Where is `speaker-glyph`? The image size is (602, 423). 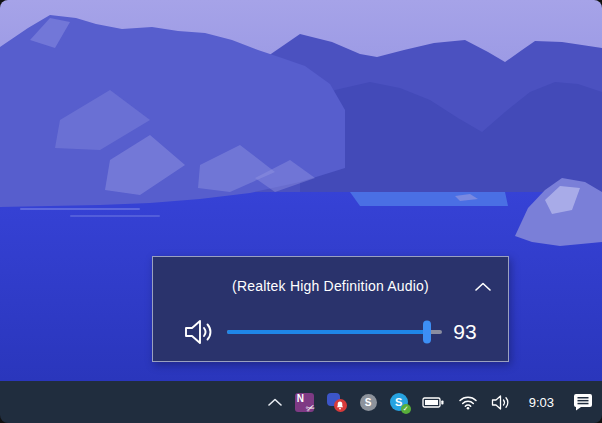
speaker-glyph is located at coordinates (502, 402).